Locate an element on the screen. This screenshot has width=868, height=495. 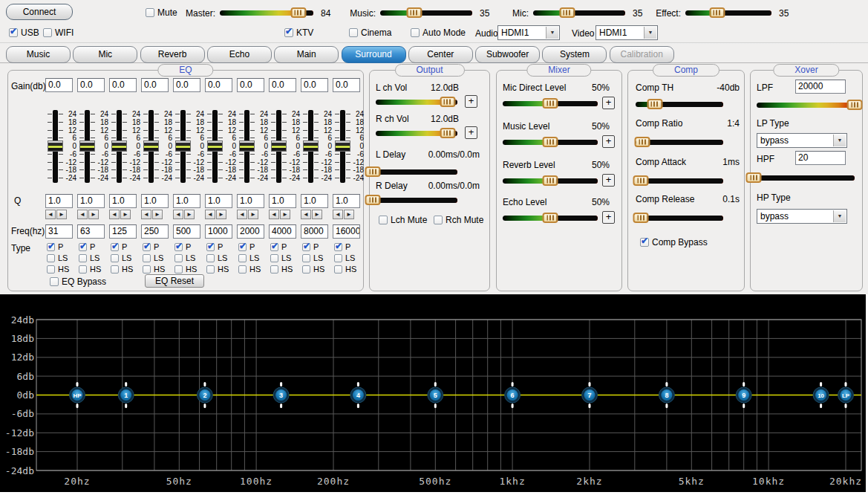
effect-slider is located at coordinates (728, 13).